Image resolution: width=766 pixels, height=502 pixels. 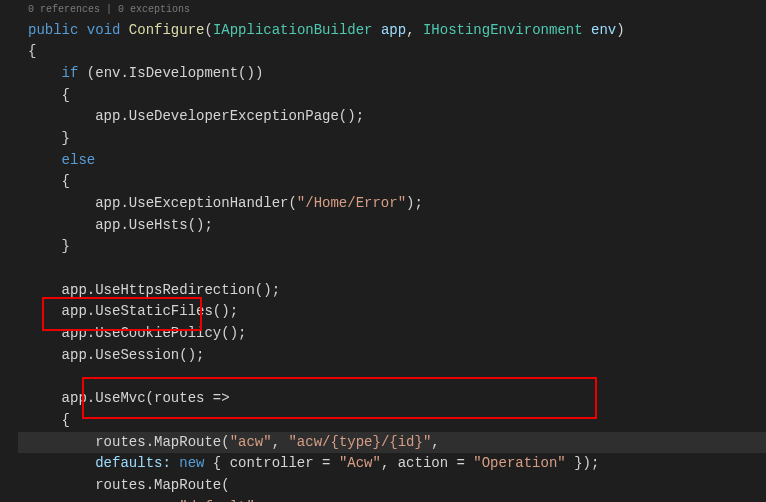 What do you see at coordinates (86, 73) in the screenshot?
I see `space: (` at bounding box center [86, 73].